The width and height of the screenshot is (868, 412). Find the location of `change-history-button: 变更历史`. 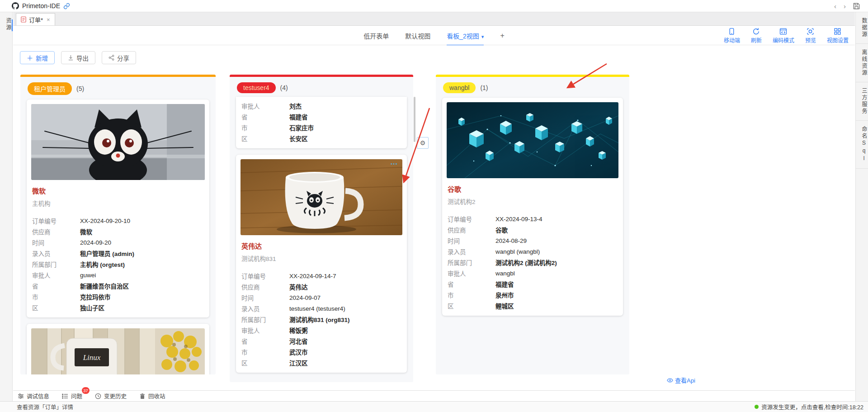

change-history-button: 变更历史 is located at coordinates (111, 396).